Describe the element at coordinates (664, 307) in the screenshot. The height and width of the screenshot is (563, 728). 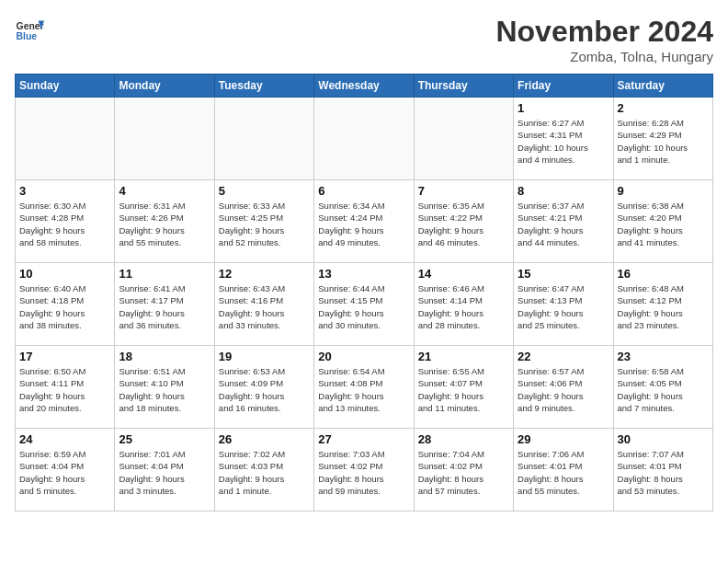
I see `day-info: Sunrise: 6:48 AM Sunset: 4:12 PM Dayligh…` at that location.